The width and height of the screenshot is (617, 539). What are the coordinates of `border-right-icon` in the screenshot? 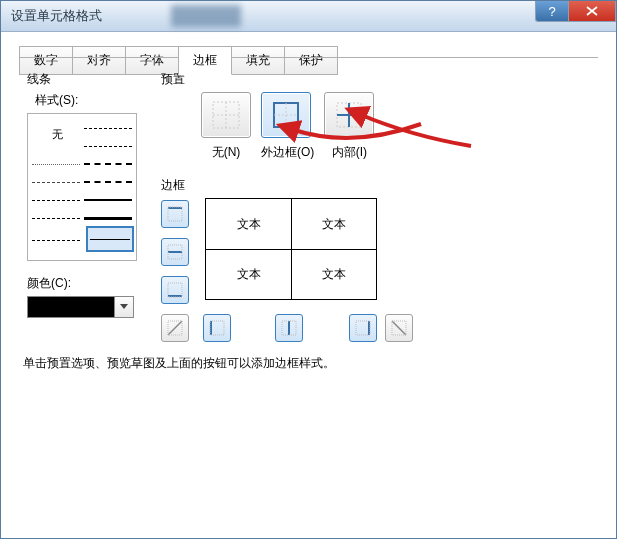 It's located at (363, 328).